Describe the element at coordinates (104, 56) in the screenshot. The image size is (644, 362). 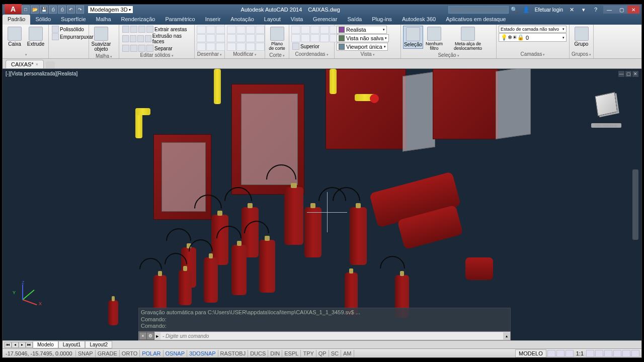
I see `panel-mesh: Malha` at that location.